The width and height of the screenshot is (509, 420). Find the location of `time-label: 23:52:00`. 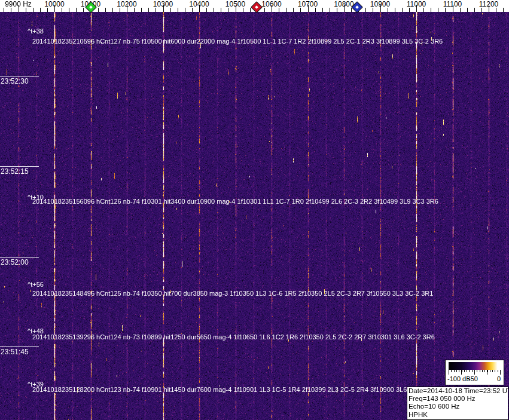

time-label: 23:52:00 is located at coordinates (14, 262).